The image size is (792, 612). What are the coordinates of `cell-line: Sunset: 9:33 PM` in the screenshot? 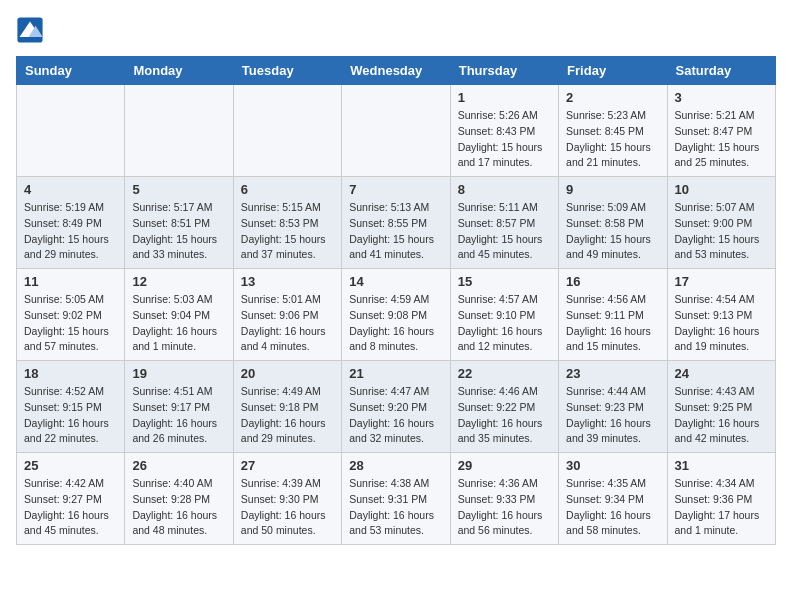 It's located at (497, 499).